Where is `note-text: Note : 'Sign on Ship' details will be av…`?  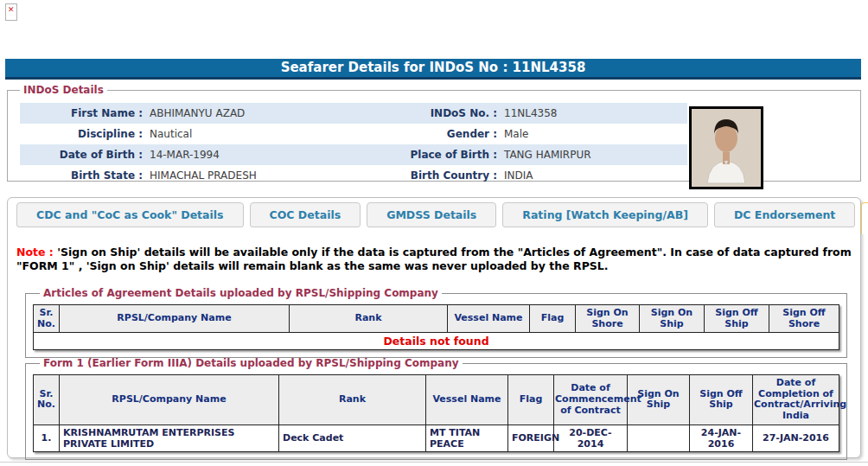 note-text: Note : 'Sign on Ship' details will be av… is located at coordinates (437, 259).